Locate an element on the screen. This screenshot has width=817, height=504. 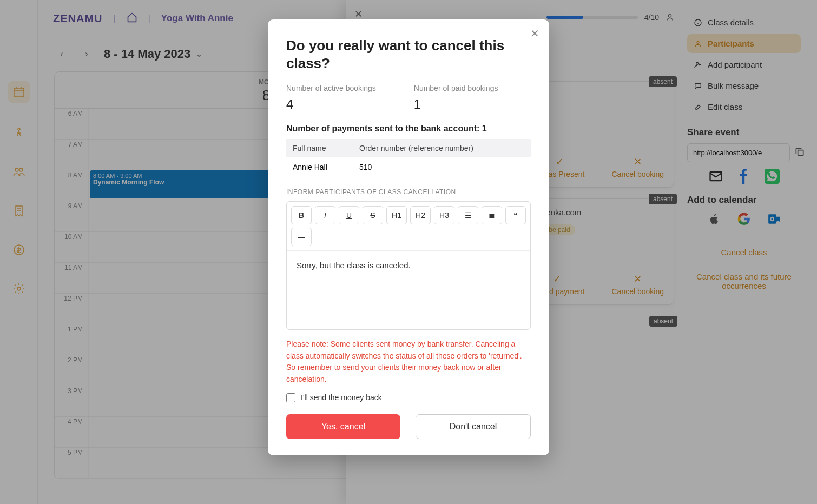
message-body: Sorry, but the class is canceled. is located at coordinates (408, 290).